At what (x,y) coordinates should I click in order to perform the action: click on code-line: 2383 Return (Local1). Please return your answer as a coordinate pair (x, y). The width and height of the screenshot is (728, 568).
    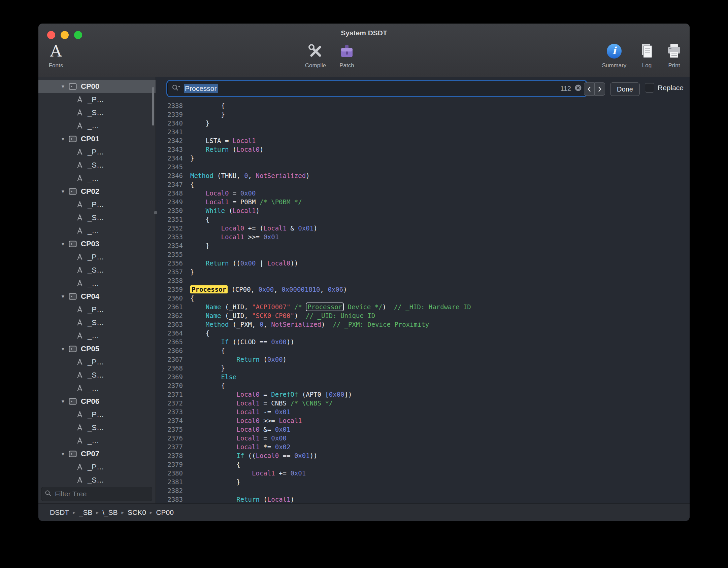
    Looking at the image, I should click on (423, 499).